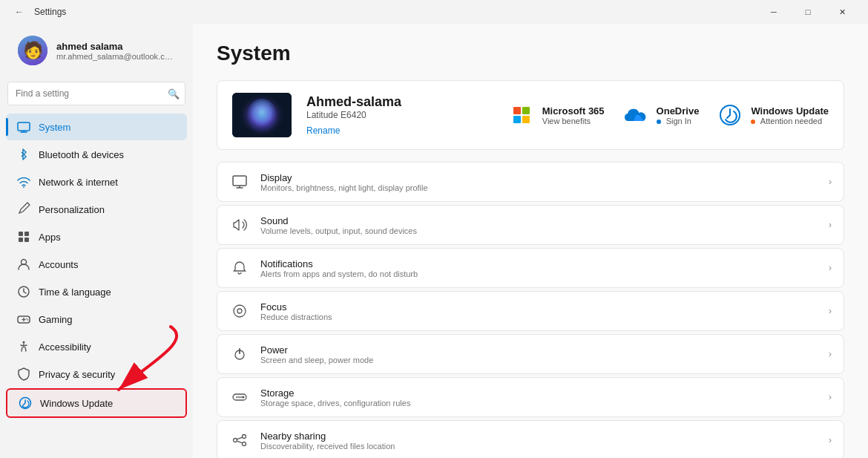  I want to click on settings-item-nearby: Nearby sharing Discoverability, received…, so click(530, 439).